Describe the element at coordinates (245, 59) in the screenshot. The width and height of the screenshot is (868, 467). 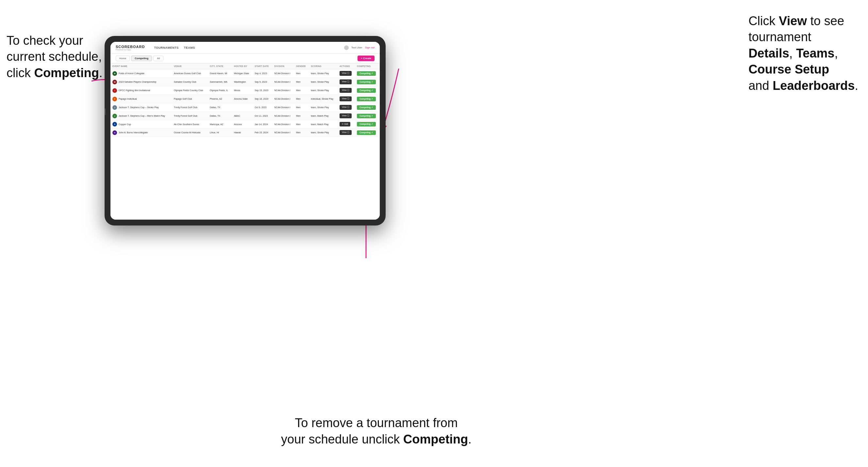
I see `filter-area: Home Competing All + Create` at that location.